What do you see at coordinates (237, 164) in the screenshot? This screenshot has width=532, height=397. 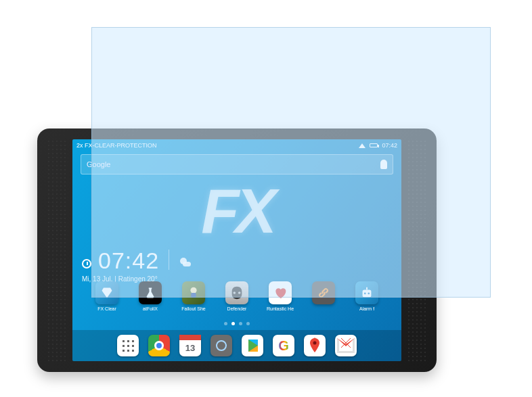 I see `google-search-bar: Google` at bounding box center [237, 164].